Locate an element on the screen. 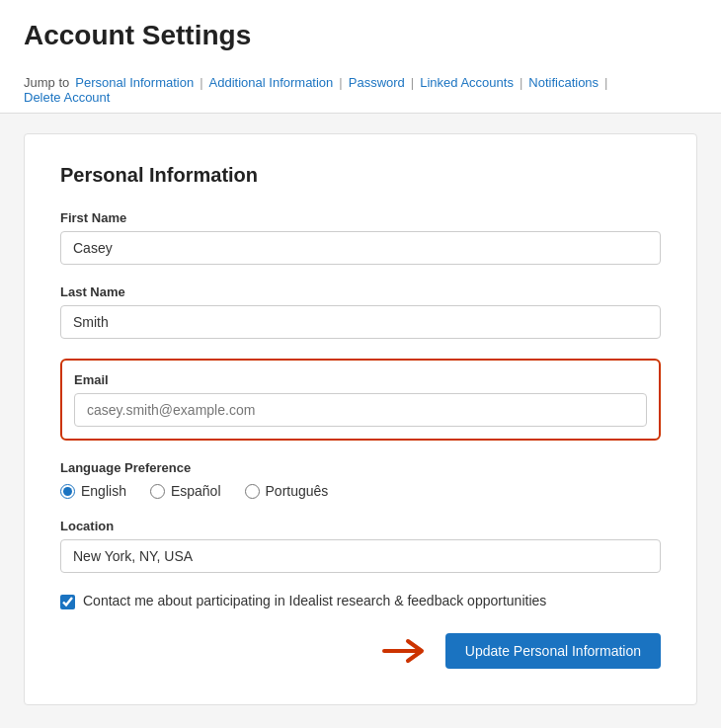 The image size is (721, 728). contact-checkbox is located at coordinates (67, 603).